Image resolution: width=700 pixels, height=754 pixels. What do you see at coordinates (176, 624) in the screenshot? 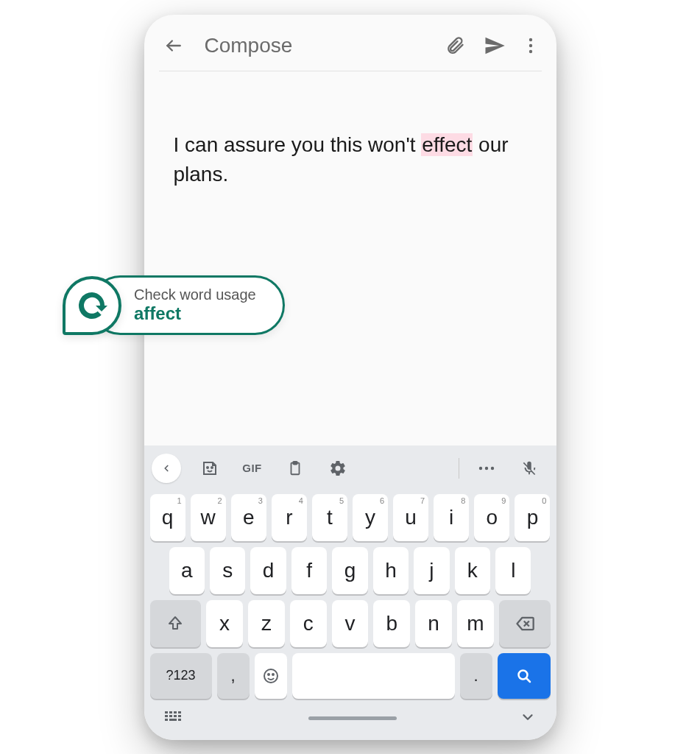
I see `shift-key` at bounding box center [176, 624].